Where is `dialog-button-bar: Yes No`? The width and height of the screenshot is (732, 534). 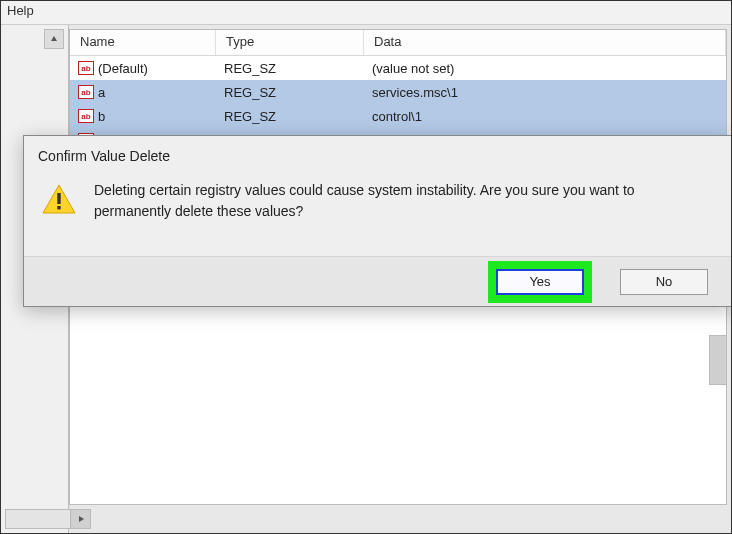 dialog-button-bar: Yes No is located at coordinates (378, 281).